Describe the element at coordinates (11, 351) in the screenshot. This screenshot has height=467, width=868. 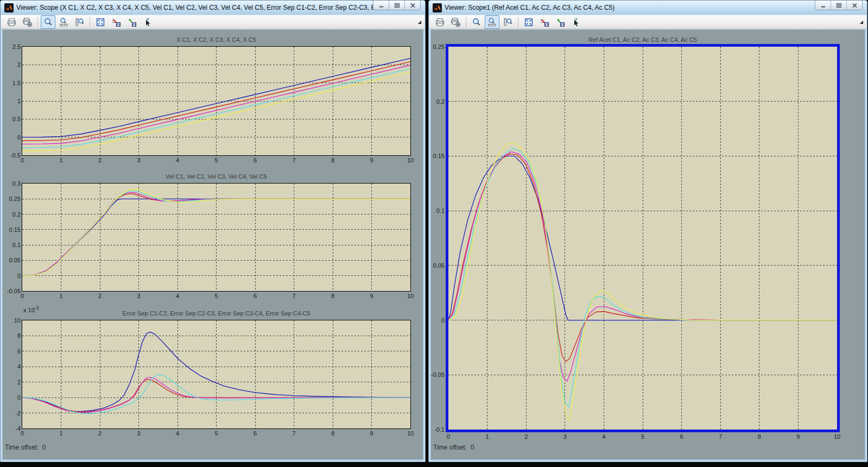
I see `y-tick-label: 6` at that location.